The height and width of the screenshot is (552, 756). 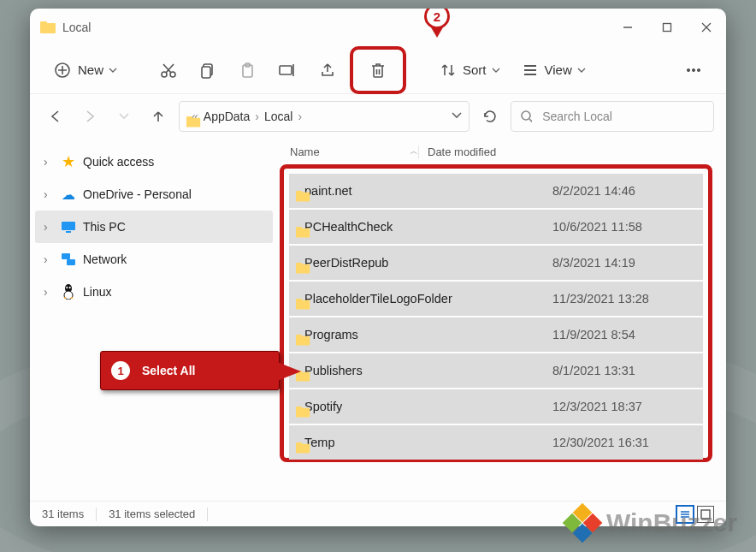 I want to click on up-button, so click(x=158, y=116).